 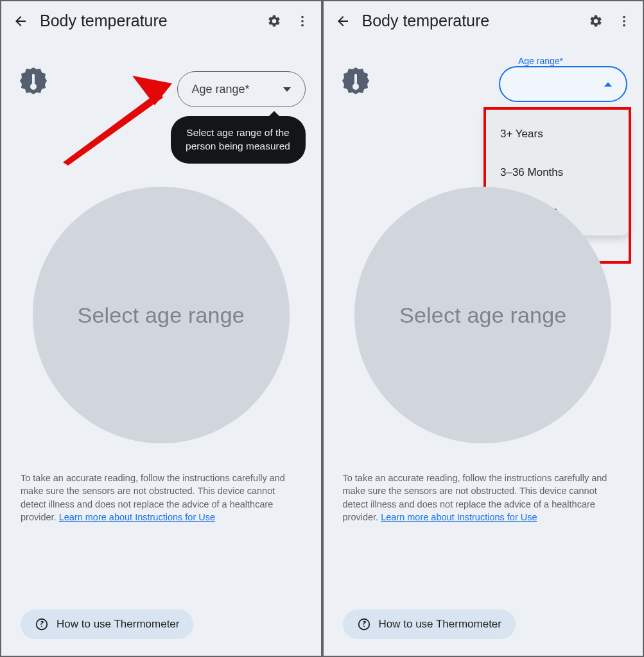 I want to click on age-range-float-label: Age range*, so click(x=541, y=61).